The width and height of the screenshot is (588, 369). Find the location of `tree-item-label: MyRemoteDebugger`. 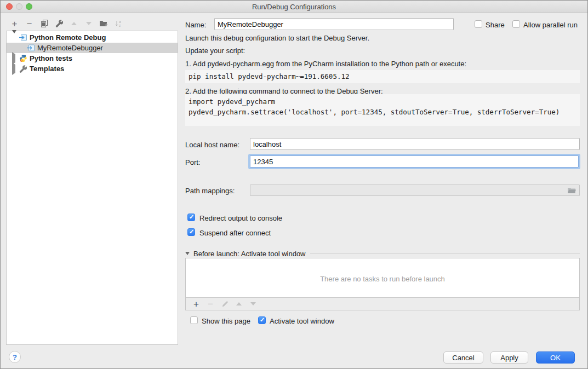

tree-item-label: MyRemoteDebugger is located at coordinates (70, 48).